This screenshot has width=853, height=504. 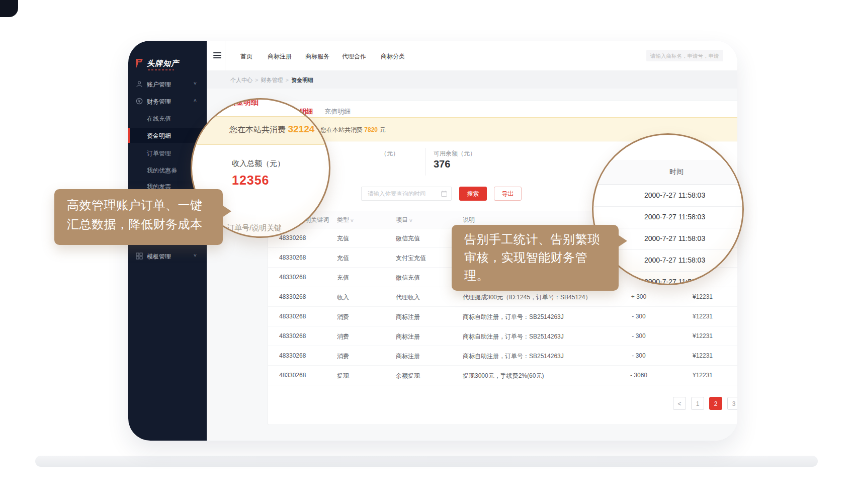 I want to click on export-button: 导出, so click(x=508, y=194).